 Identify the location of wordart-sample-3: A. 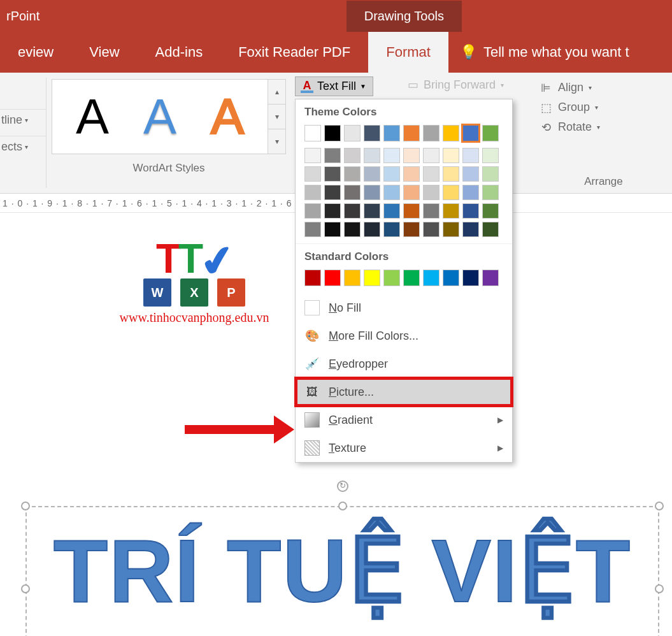
(227, 117).